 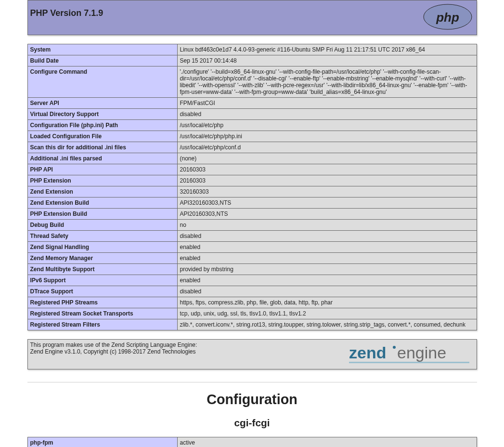 What do you see at coordinates (252, 192) in the screenshot?
I see `table-row: Zend Extension320160303` at bounding box center [252, 192].